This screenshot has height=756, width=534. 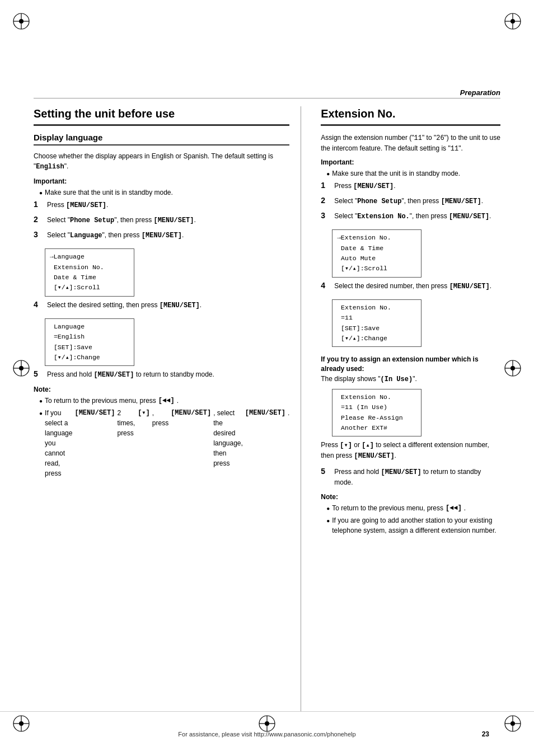 What do you see at coordinates (90, 342) in the screenshot?
I see `left-display-box-2: Language =English [SET]:Save [▾/▴]:Chang…` at bounding box center [90, 342].